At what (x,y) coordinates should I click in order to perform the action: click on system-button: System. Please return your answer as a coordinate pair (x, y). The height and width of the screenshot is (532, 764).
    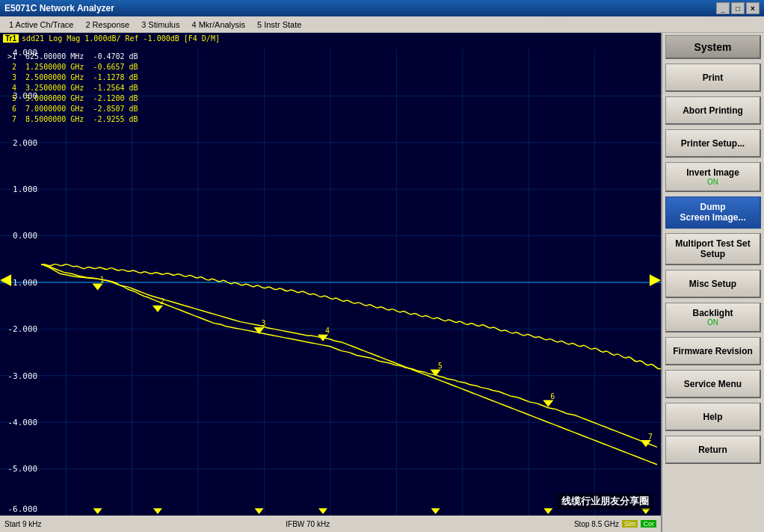
    Looking at the image, I should click on (713, 47).